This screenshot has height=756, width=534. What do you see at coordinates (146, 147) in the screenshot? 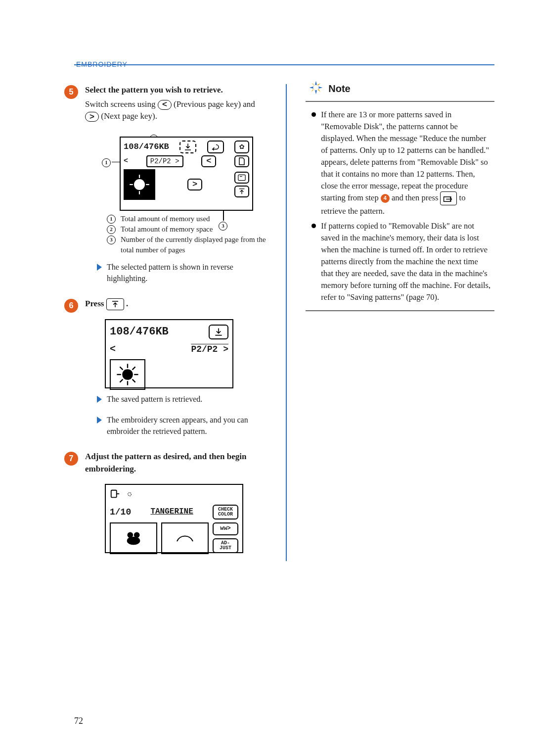
I see `memory-readout: 108/476KB` at bounding box center [146, 147].